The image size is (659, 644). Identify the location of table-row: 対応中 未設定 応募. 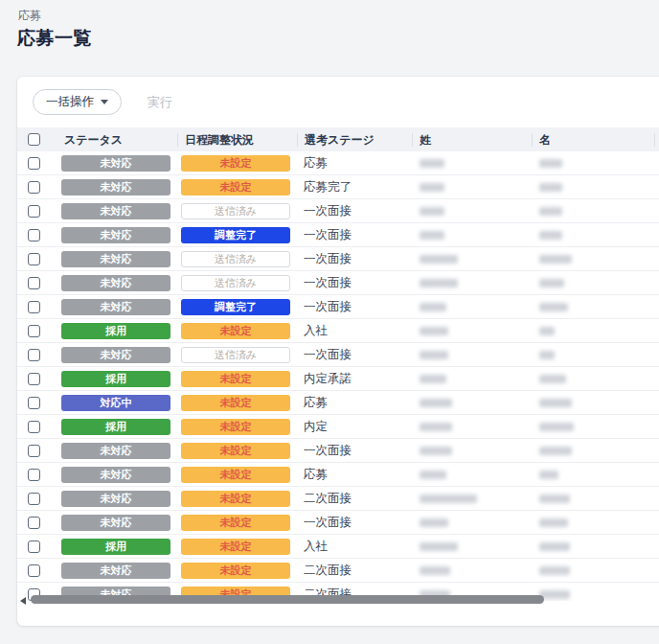
(338, 402).